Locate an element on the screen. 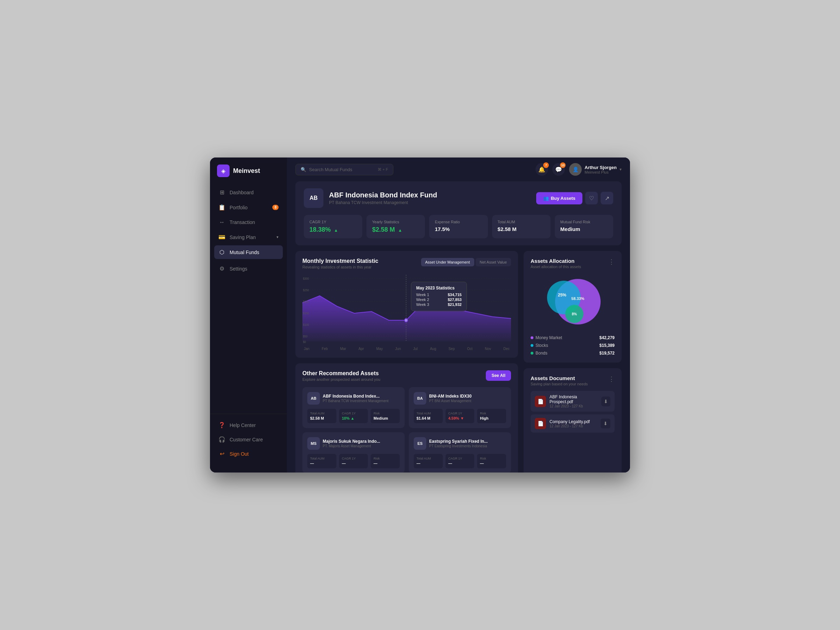  legend-label-bonds: Bonds is located at coordinates (539, 353).